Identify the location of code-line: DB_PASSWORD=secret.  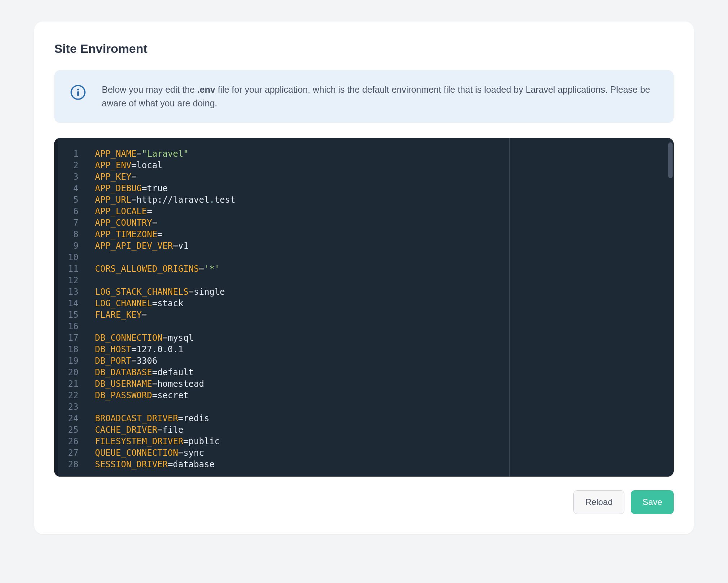
(384, 395).